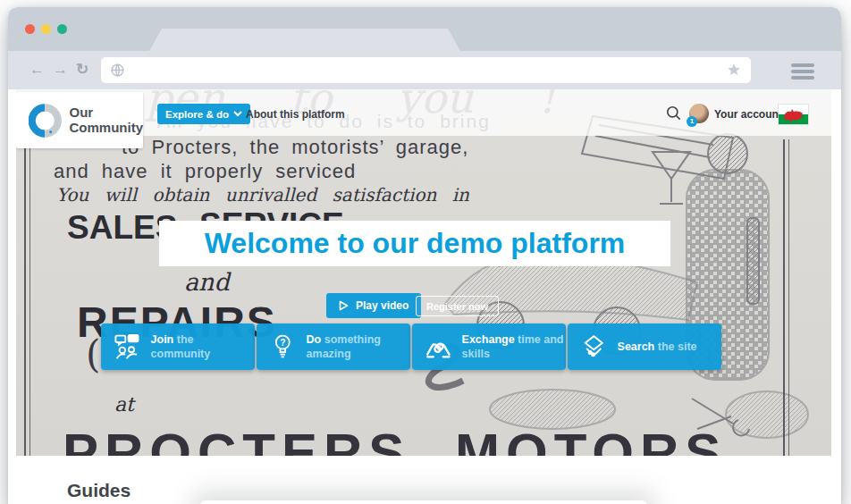  What do you see at coordinates (124, 404) in the screenshot?
I see `ad-word-at: at` at bounding box center [124, 404].